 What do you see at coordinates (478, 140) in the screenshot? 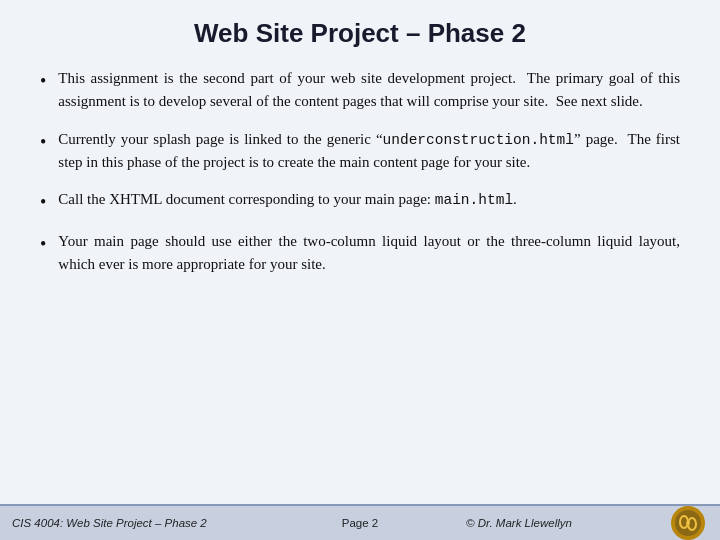
I see `code-underconstruction: underconstruction.html` at bounding box center [478, 140].